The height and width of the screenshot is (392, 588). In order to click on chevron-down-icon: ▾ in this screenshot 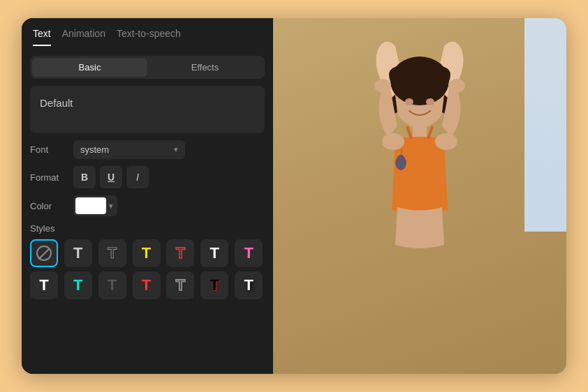, I will do `click(176, 149)`.